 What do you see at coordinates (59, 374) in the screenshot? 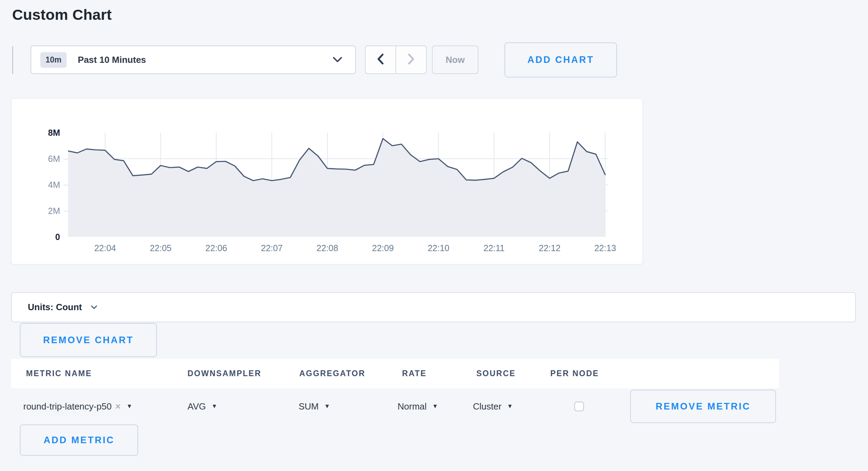
I see `header-metric-name: METRIC NAME` at bounding box center [59, 374].